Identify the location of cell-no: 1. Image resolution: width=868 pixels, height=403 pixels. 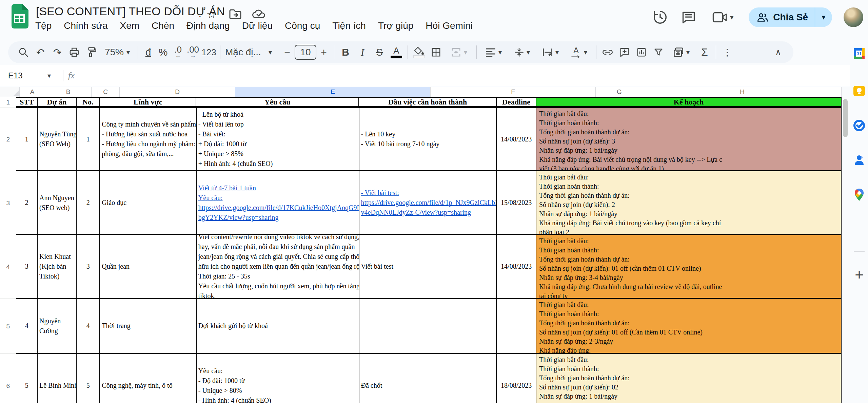
(88, 140).